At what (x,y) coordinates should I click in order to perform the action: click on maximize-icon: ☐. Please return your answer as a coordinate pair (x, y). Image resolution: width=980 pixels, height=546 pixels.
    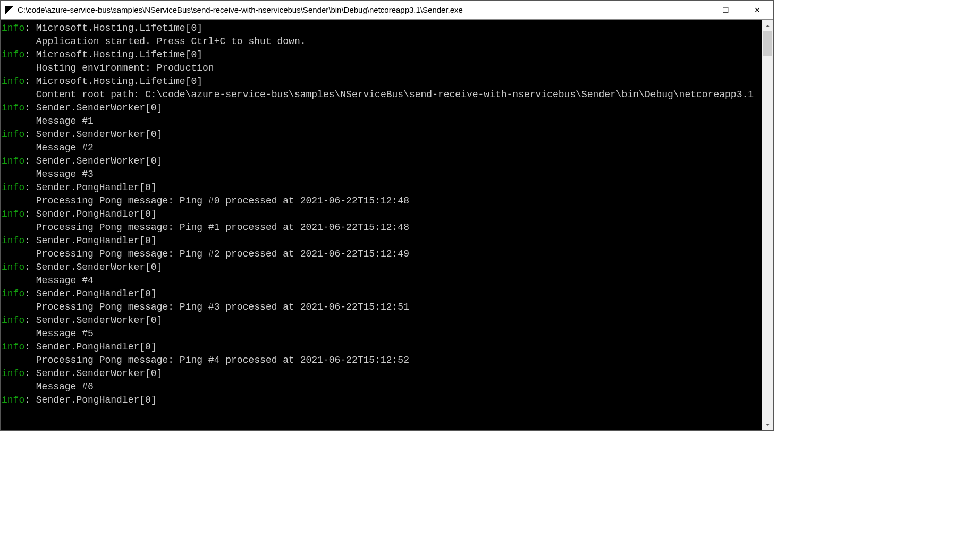
    Looking at the image, I should click on (726, 10).